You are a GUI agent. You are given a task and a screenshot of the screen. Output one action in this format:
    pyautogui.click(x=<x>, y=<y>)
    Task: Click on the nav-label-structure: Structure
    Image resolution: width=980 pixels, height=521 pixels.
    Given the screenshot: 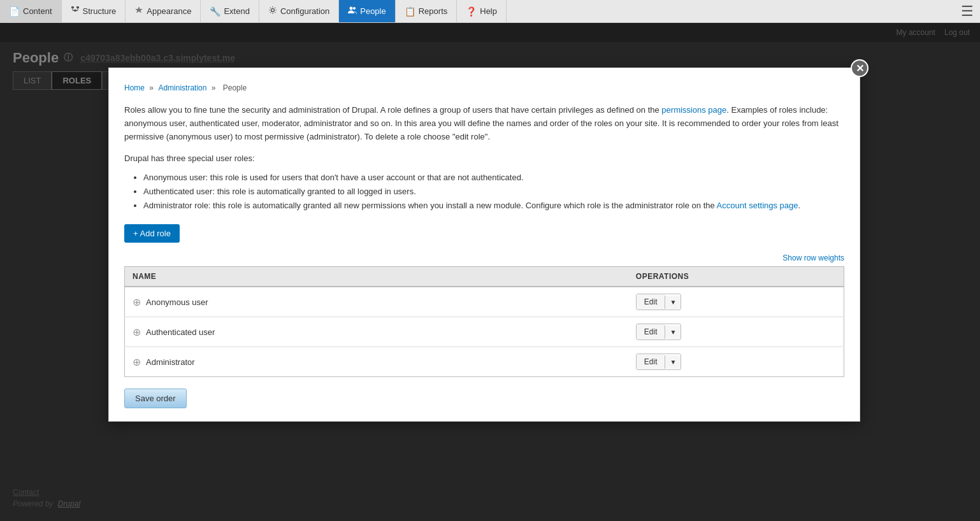 What is the action you would take?
    pyautogui.click(x=99, y=11)
    